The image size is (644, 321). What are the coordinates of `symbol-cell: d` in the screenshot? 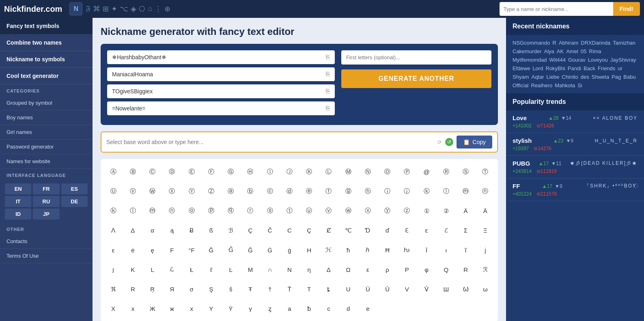 It's located at (348, 309).